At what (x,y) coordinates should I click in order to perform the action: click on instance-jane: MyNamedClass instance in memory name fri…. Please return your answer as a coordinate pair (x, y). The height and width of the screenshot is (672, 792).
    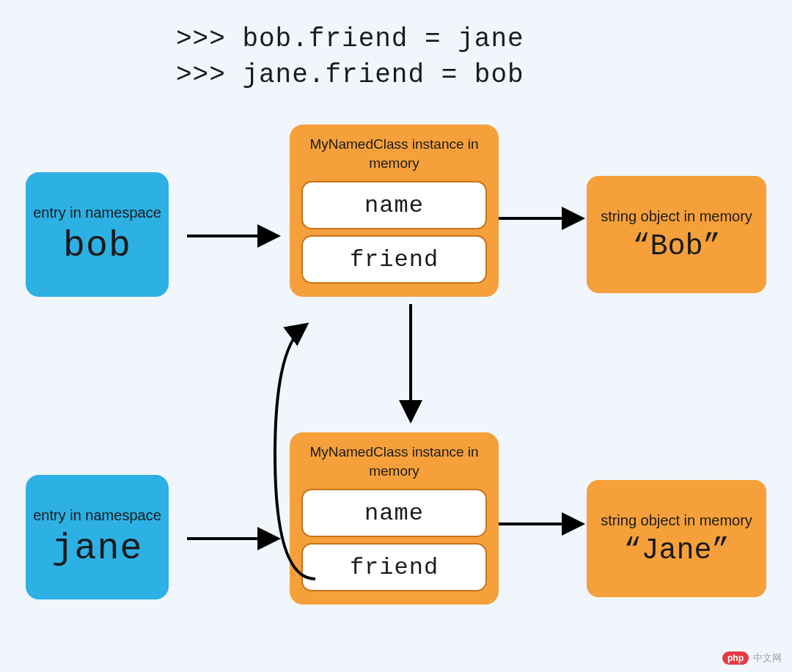
    Looking at the image, I should click on (395, 519).